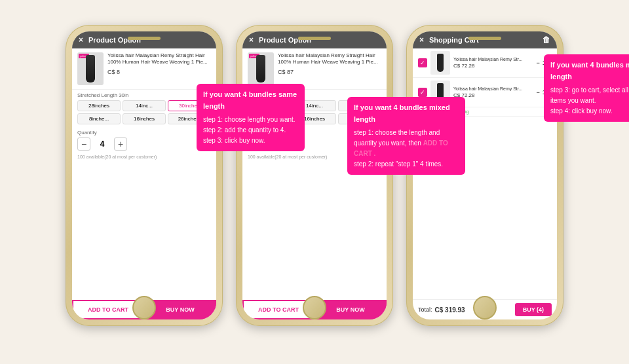 This screenshot has height=364, width=629. What do you see at coordinates (533, 310) in the screenshot?
I see `buy-cart-btn: BUY (4)` at bounding box center [533, 310].